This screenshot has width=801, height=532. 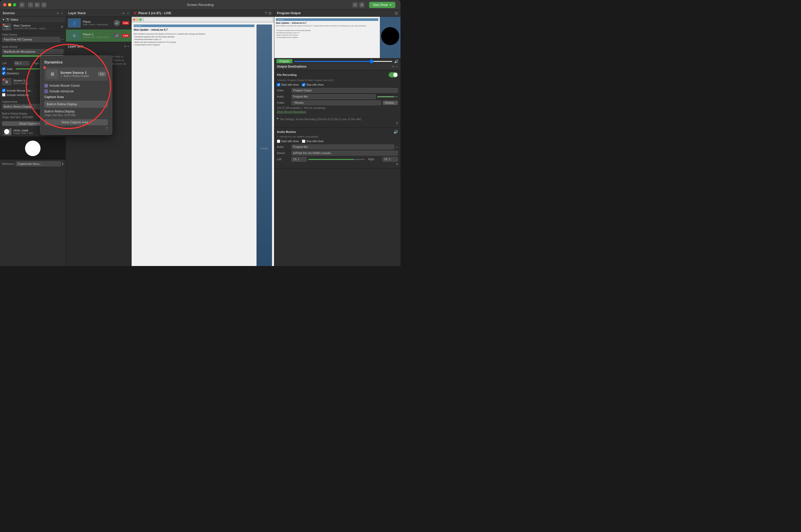 What do you see at coordinates (288, 141) in the screenshot?
I see `start-with-show-check-2: Start with show` at bounding box center [288, 141].